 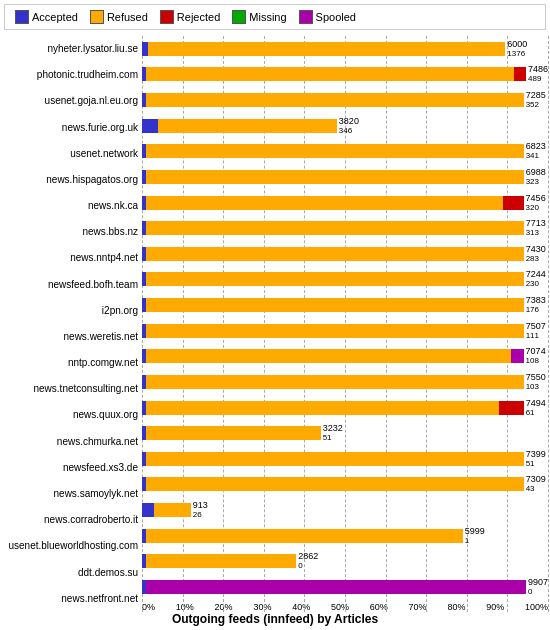 What do you see at coordinates (70, 311) in the screenshot?
I see `y-label: i2pn.org` at bounding box center [70, 311].